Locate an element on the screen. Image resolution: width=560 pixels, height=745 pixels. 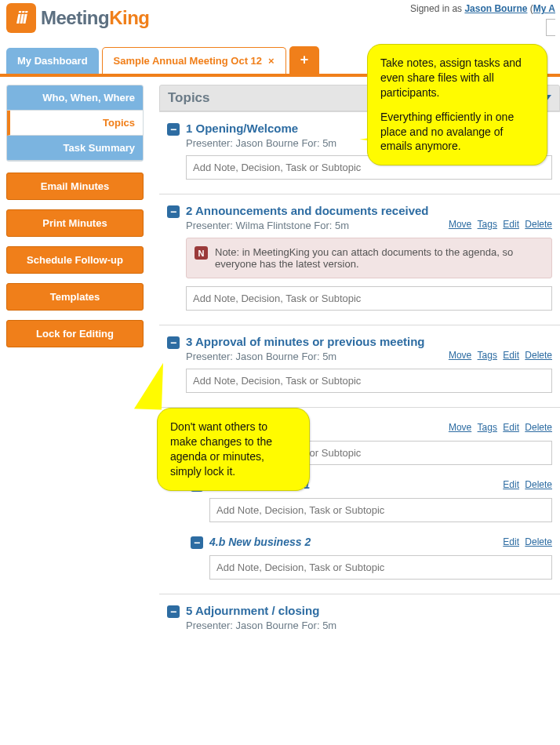
subtopic-title: 4.b New business 2 is located at coordinates (260, 542).